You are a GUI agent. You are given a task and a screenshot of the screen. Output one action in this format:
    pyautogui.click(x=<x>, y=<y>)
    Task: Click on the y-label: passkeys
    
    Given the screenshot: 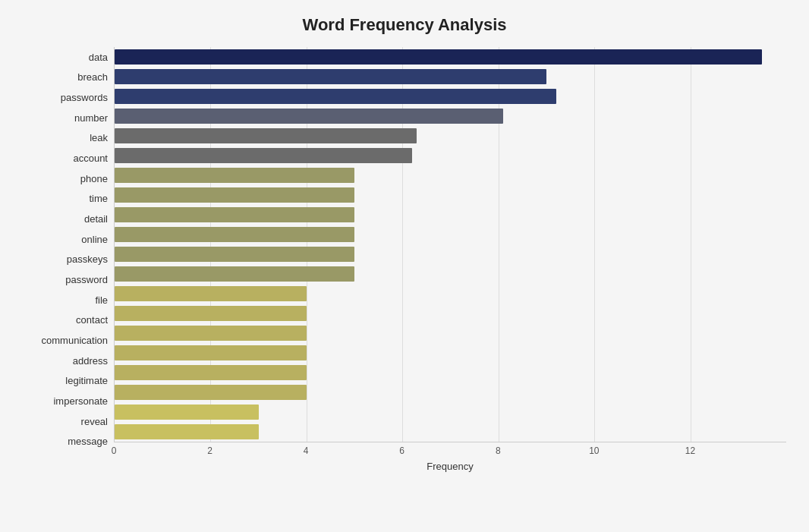 What is the action you would take?
    pyautogui.click(x=65, y=260)
    